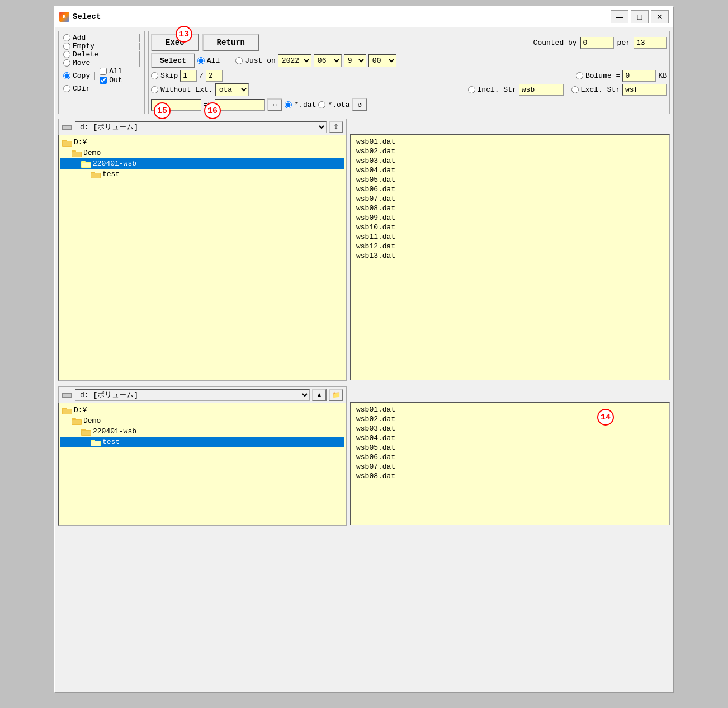 This screenshot has height=708, width=728. Describe the element at coordinates (102, 88) in the screenshot. I see `radio-cdir: CDir` at that location.